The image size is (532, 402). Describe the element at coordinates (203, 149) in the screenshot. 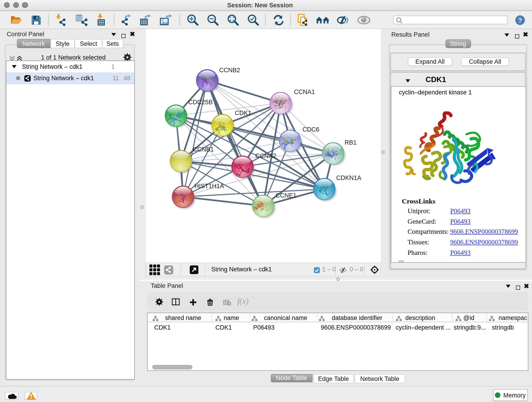

I see `svg-text: CCNB1` at that location.